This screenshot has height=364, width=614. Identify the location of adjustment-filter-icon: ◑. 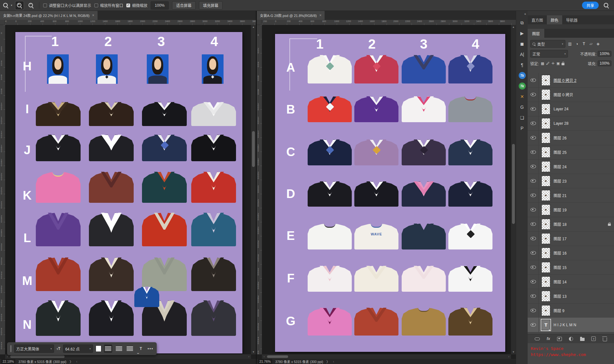
(577, 44).